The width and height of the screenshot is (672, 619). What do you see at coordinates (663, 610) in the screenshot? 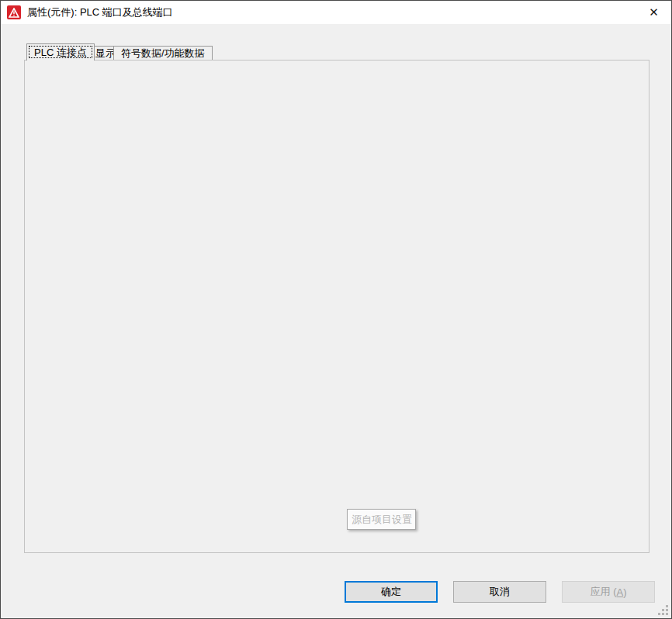
I see `resize-grip` at bounding box center [663, 610].